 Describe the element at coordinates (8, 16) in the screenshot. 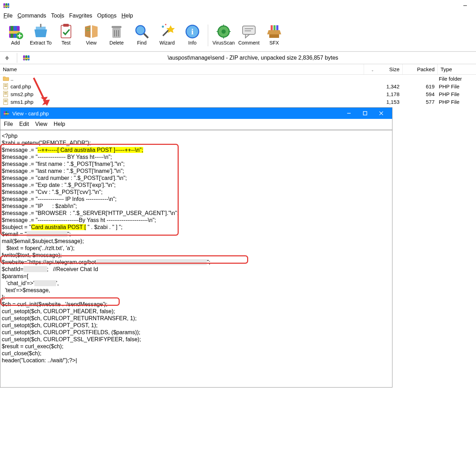

I see `menu-file: File` at that location.